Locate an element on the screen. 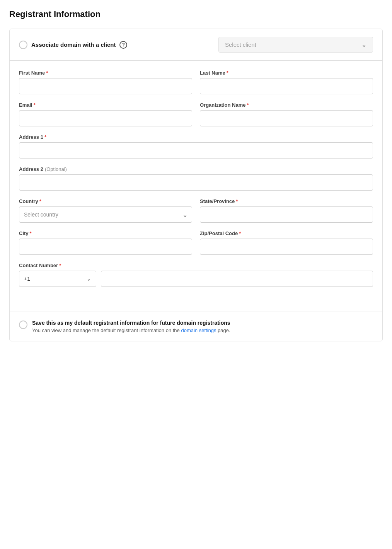 This screenshot has width=392, height=549. address2-label: Address 2(Optional) is located at coordinates (196, 169).